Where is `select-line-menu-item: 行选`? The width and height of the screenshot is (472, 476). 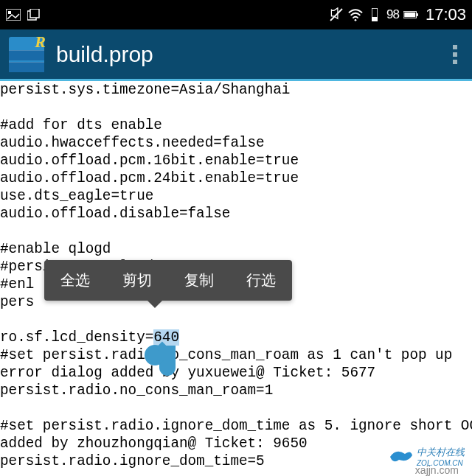
select-line-menu-item: 行选 is located at coordinates (261, 280).